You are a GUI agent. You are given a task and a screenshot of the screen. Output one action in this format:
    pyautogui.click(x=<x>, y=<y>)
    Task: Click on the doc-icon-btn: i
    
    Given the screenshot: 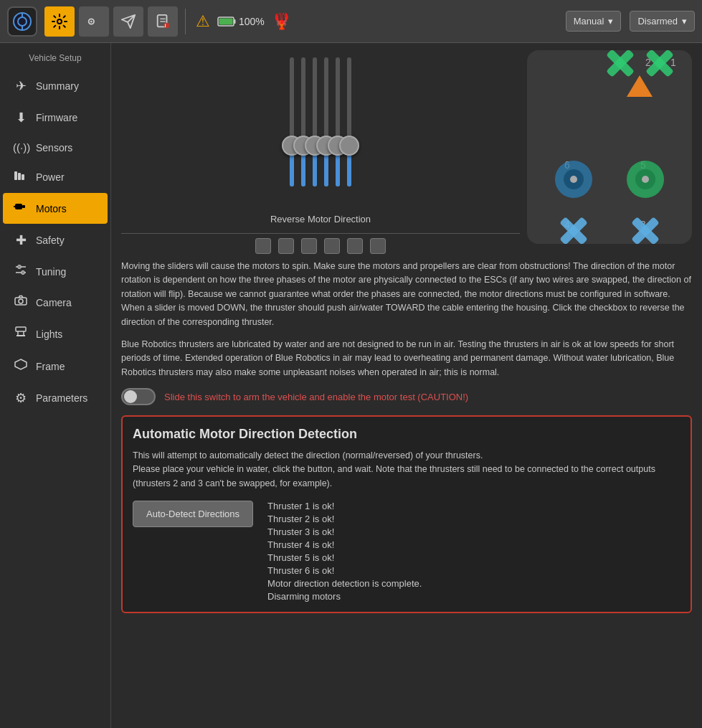 What is the action you would take?
    pyautogui.click(x=163, y=22)
    